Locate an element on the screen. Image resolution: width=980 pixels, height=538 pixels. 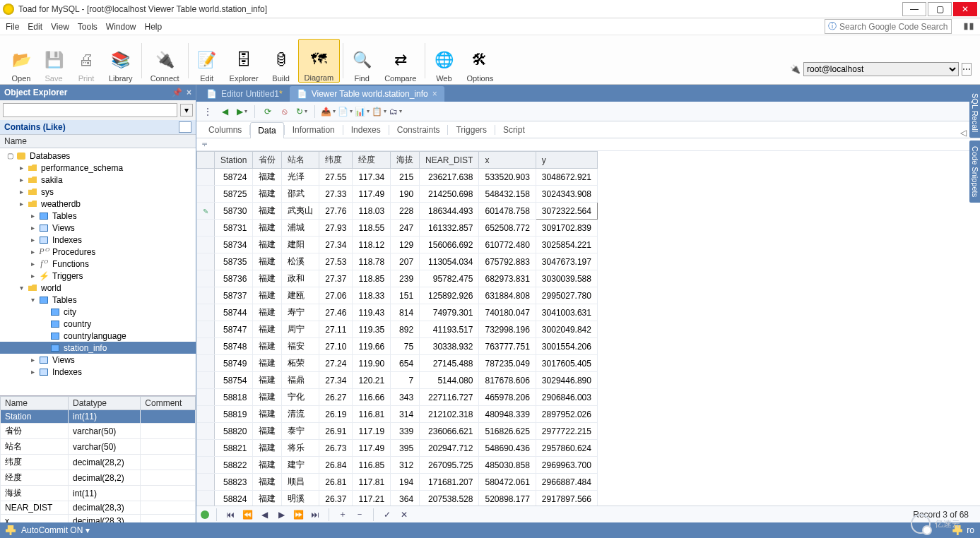
grid-cell: 福安 is located at coordinates (301, 347).